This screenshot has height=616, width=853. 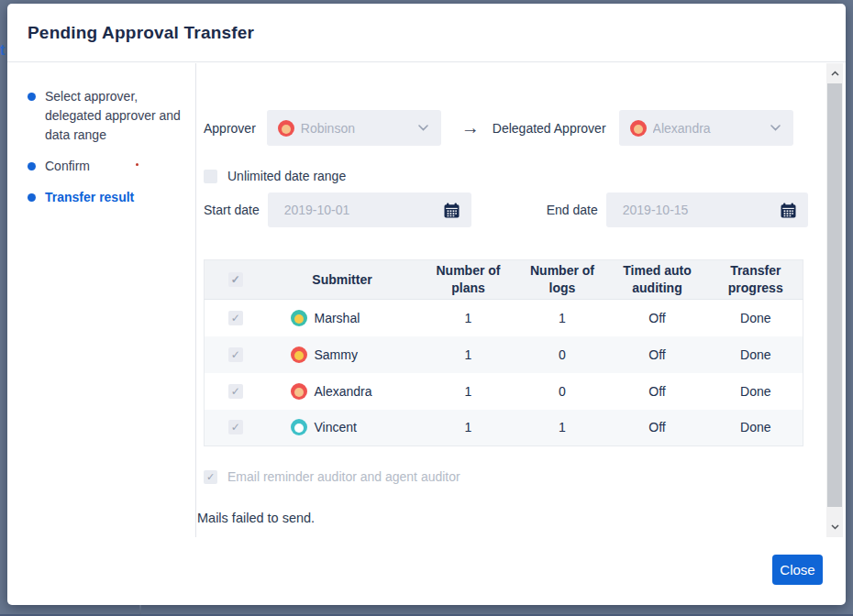 I want to click on step-confirm: Confirm, so click(x=105, y=167).